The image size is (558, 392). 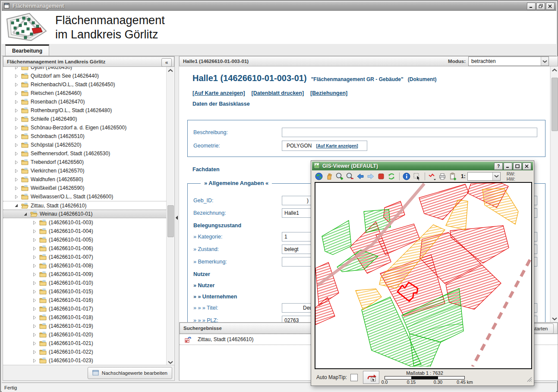 I want to click on print-icon, so click(x=442, y=176).